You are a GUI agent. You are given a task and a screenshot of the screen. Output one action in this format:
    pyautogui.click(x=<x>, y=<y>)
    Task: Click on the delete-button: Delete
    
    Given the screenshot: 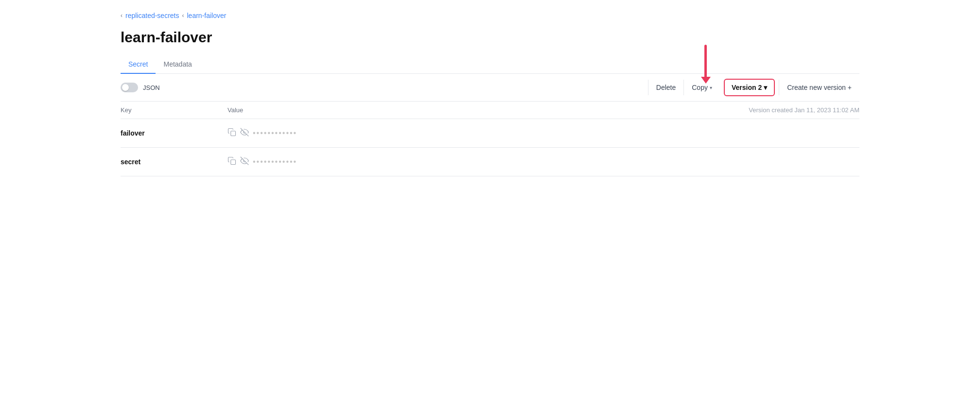 What is the action you would take?
    pyautogui.click(x=666, y=87)
    